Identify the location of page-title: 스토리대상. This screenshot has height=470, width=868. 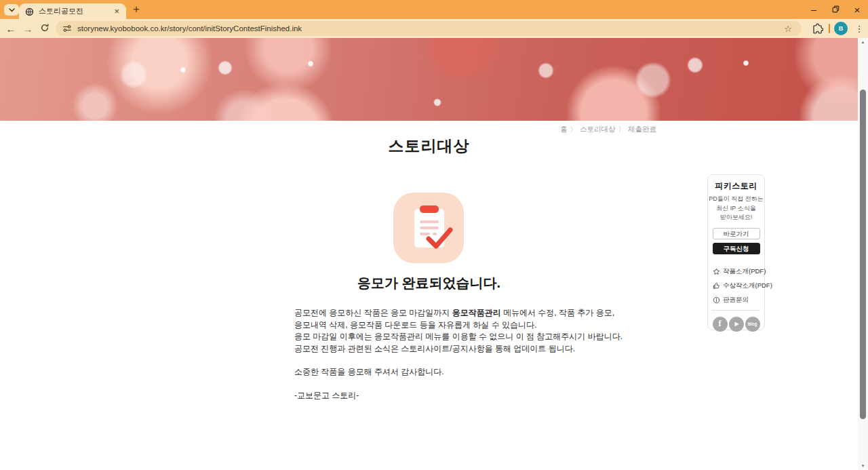
(429, 146).